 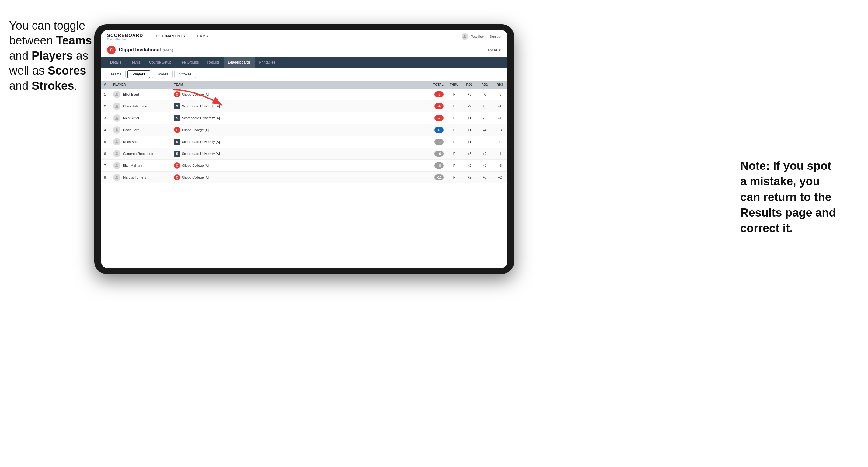 What do you see at coordinates (106, 142) in the screenshot?
I see `cell-rank: 5` at bounding box center [106, 142].